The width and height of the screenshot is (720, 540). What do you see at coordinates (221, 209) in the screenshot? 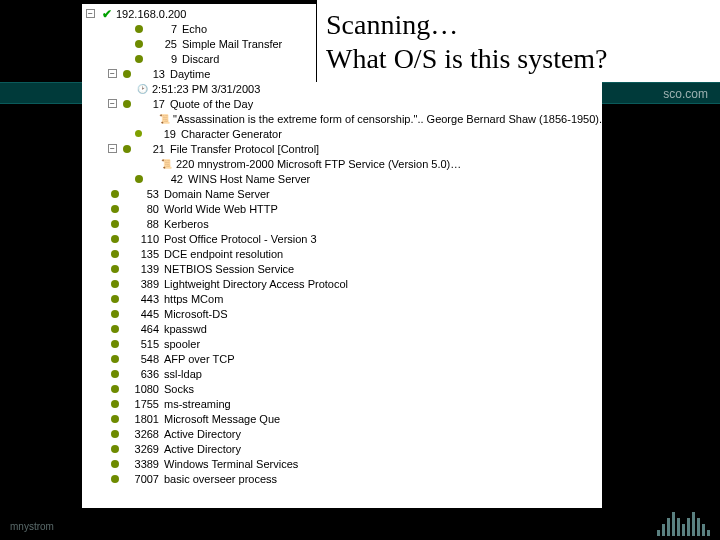
I see `service-name: World Wide Web HTTP` at bounding box center [221, 209].